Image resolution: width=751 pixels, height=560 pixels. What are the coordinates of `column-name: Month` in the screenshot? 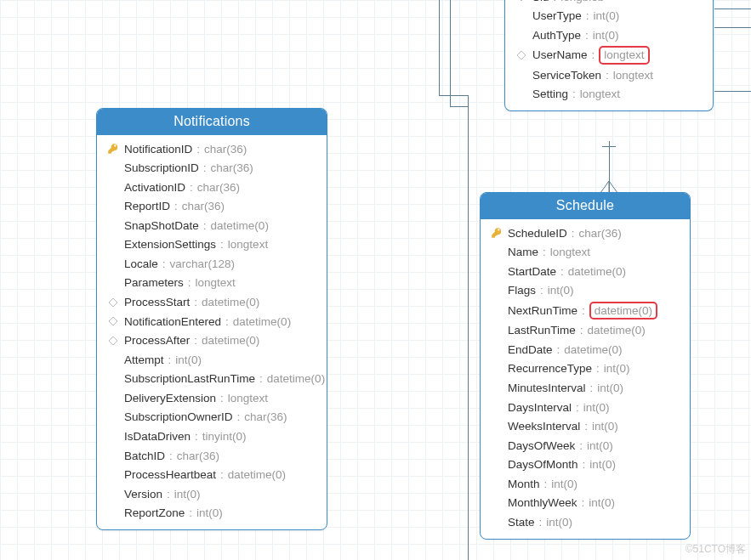 It's located at (524, 484).